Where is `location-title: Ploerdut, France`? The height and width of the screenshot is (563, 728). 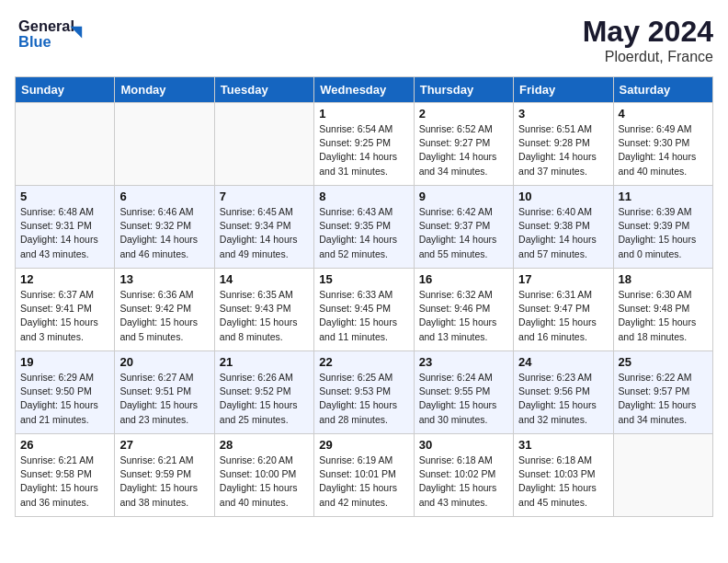
location-title: Ploerdut, France is located at coordinates (648, 57).